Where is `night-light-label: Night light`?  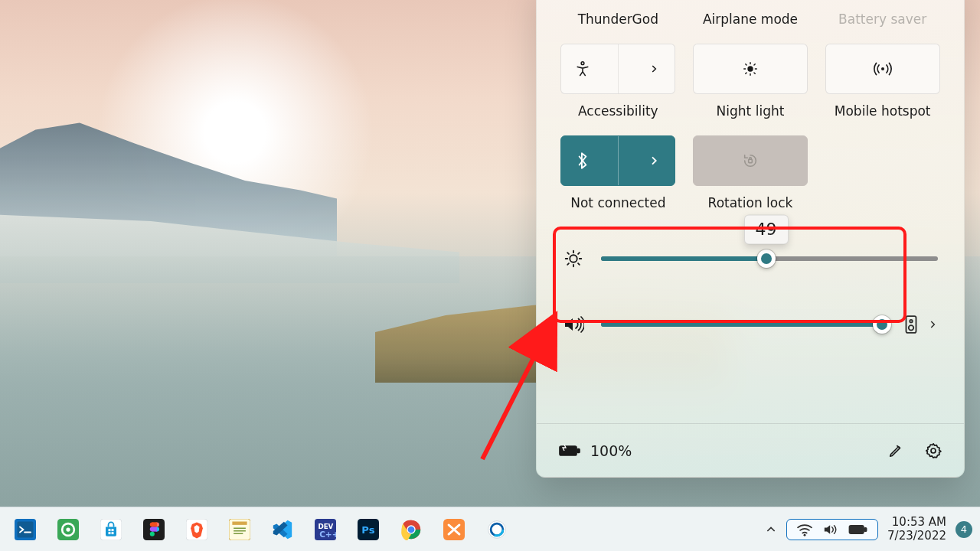
night-light-label: Night light is located at coordinates (750, 111).